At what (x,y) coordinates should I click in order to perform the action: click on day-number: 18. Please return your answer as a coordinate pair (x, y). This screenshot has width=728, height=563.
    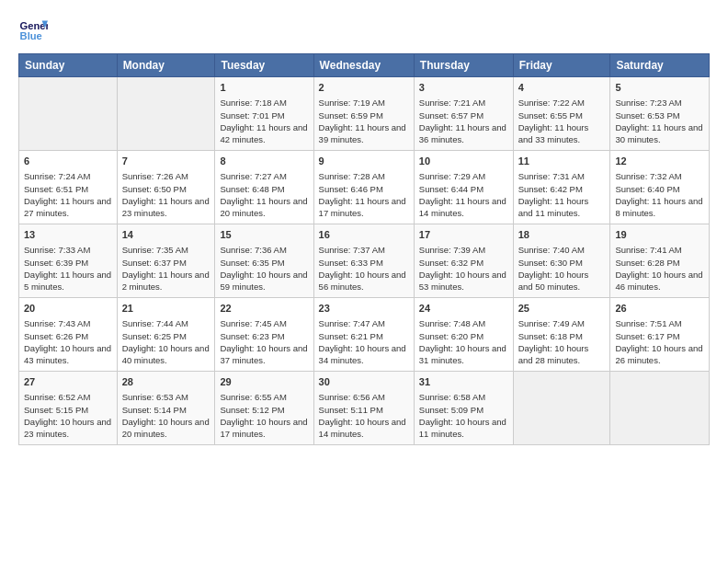
    Looking at the image, I should click on (563, 236).